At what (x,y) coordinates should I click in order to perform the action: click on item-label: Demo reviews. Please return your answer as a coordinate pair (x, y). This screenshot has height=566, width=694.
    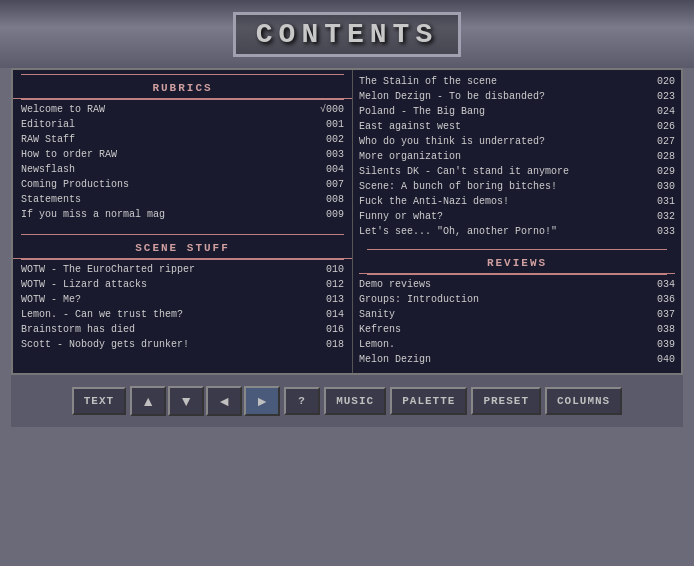
    Looking at the image, I should click on (506, 284).